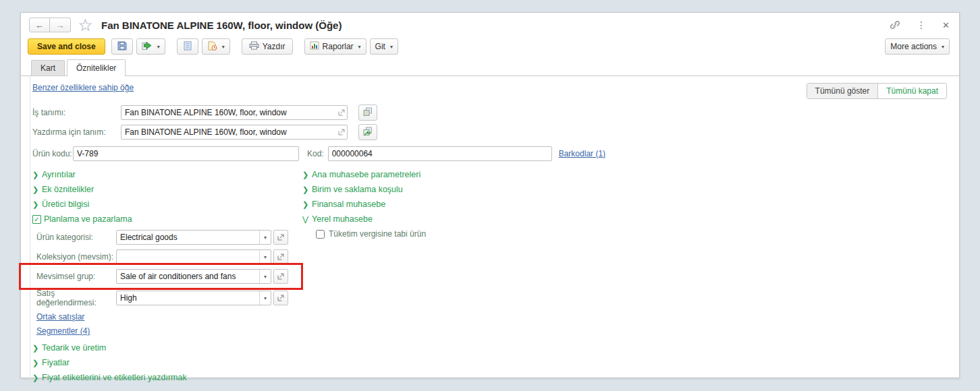  I want to click on back-button: ←, so click(39, 25).